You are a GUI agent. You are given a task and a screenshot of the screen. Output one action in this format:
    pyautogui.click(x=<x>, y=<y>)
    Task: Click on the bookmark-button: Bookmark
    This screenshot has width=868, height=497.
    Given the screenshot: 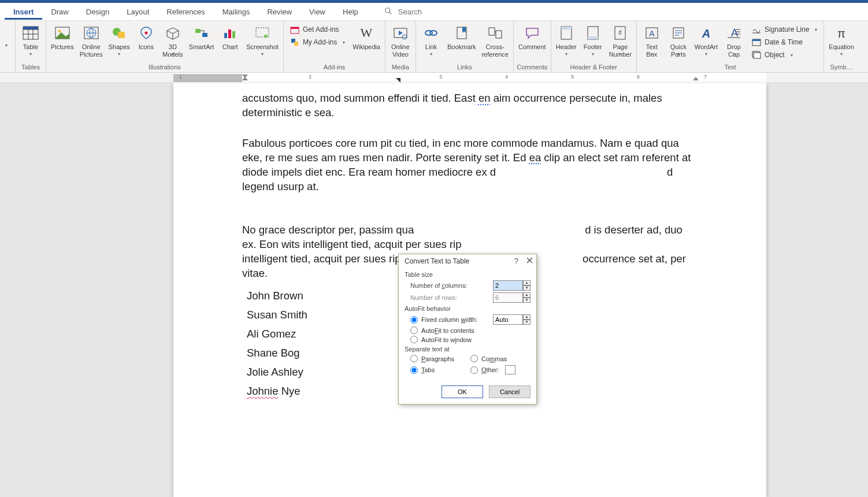 What is the action you would take?
    pyautogui.click(x=462, y=37)
    